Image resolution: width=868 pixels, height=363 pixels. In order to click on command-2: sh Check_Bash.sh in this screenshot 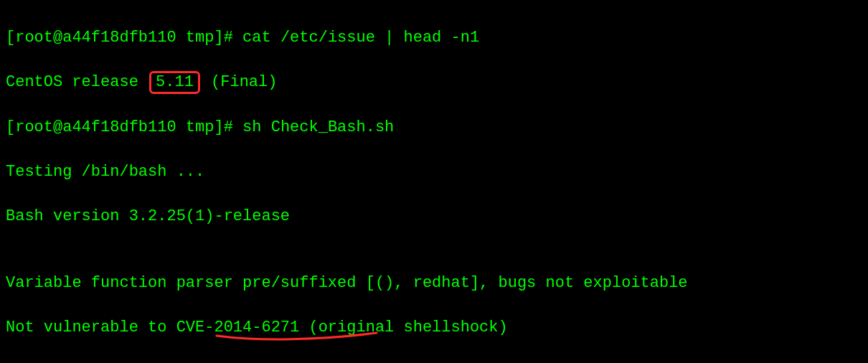, I will do `click(319, 128)`.